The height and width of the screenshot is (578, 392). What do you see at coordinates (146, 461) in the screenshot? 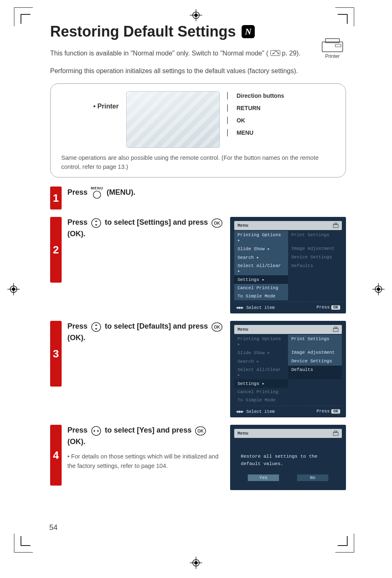
I see `step-subnote: • For details on those settings which wi…` at bounding box center [146, 461].